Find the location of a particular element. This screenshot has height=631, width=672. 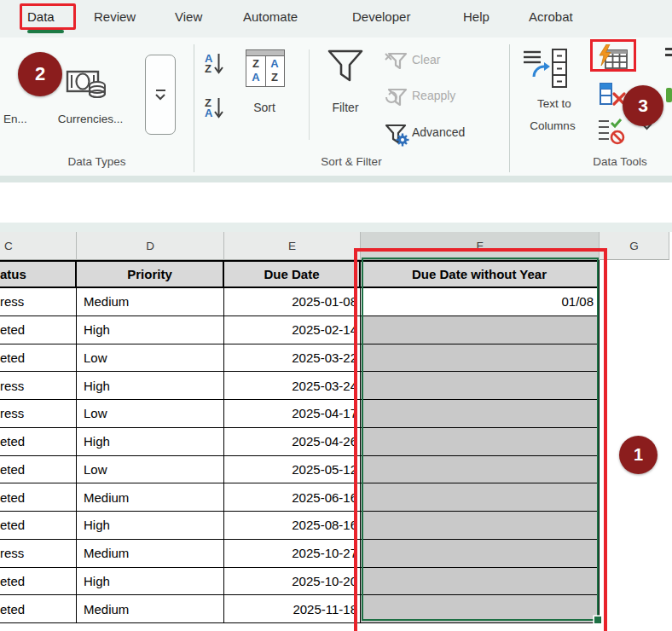

group-label-data-tools: Data Tools is located at coordinates (616, 162).